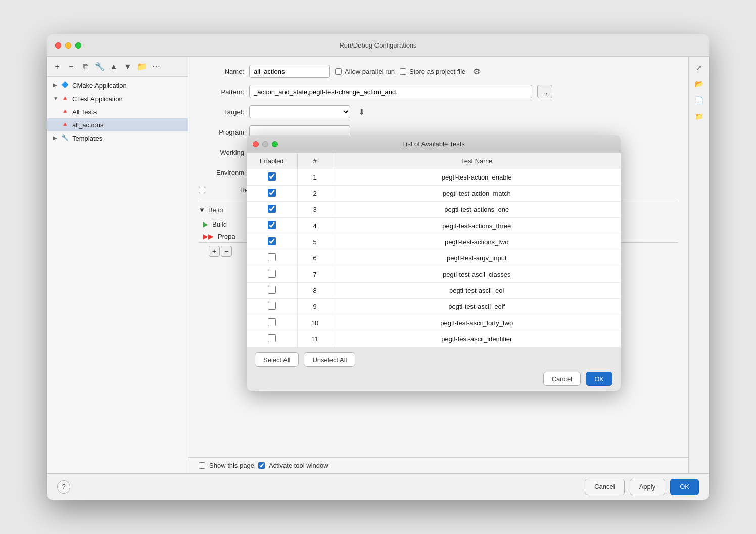  What do you see at coordinates (117, 138) in the screenshot?
I see `sidebar-item-templates: ▶ 🔧 Templates` at bounding box center [117, 138].